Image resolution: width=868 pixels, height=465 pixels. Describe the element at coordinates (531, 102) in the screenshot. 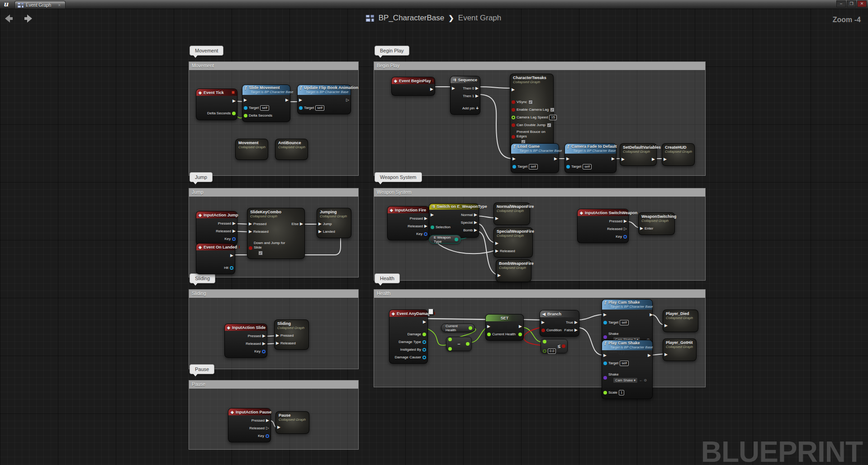

I see `checkbox: ✓` at that location.